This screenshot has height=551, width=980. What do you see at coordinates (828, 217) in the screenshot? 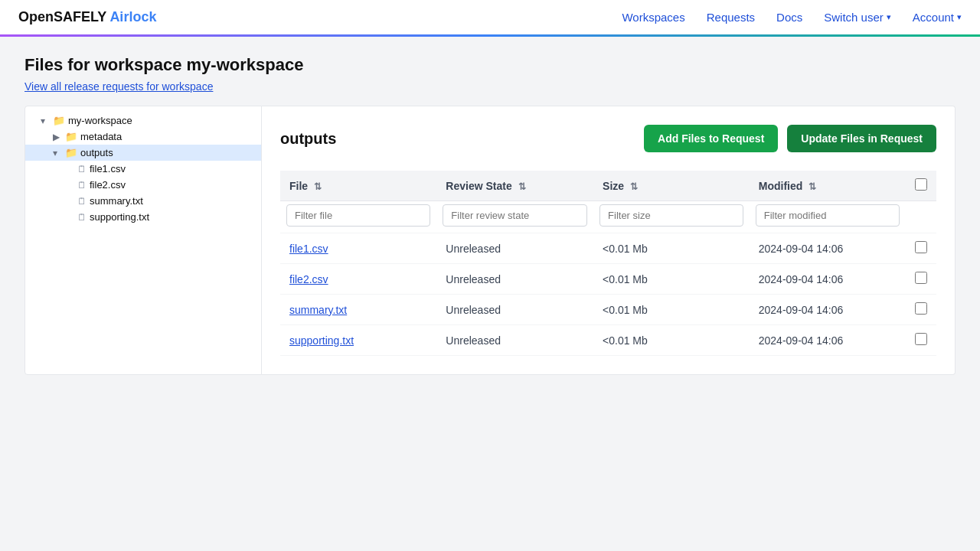
I see `filter-modified-cell` at bounding box center [828, 217].